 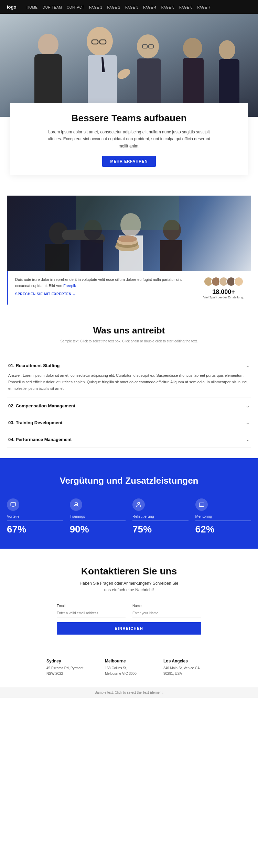 What do you see at coordinates (129, 439) in the screenshot?
I see `accordion-item-4: 04. Performance Management ⌄` at bounding box center [129, 439].